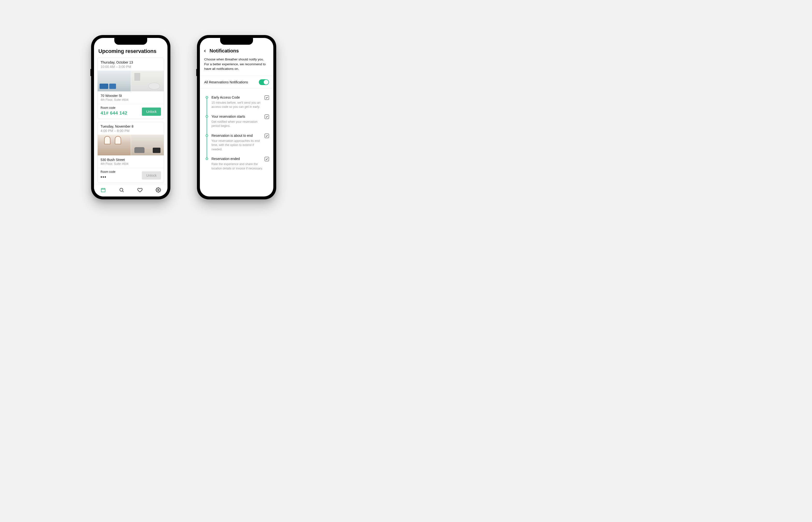  What do you see at coordinates (240, 166) in the screenshot?
I see `notification-desc: Rate the experience and share the locati…` at bounding box center [240, 166].